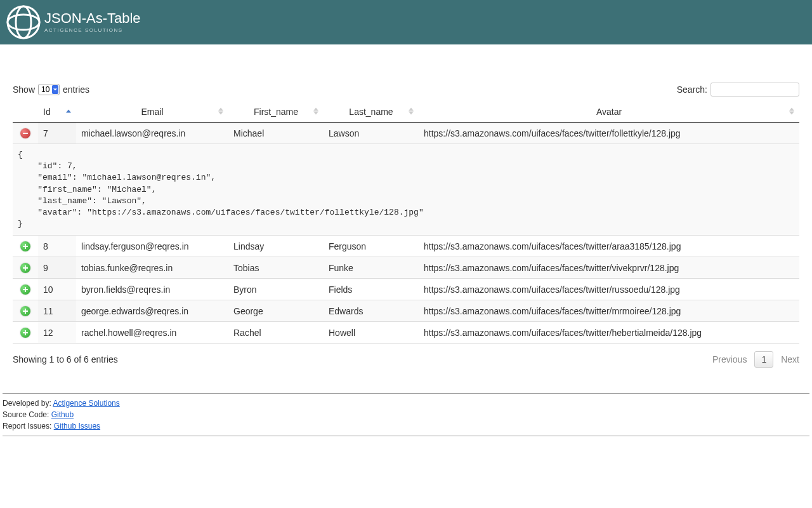 The width and height of the screenshot is (812, 508). I want to click on cell-first-name: Tobias, so click(276, 268).